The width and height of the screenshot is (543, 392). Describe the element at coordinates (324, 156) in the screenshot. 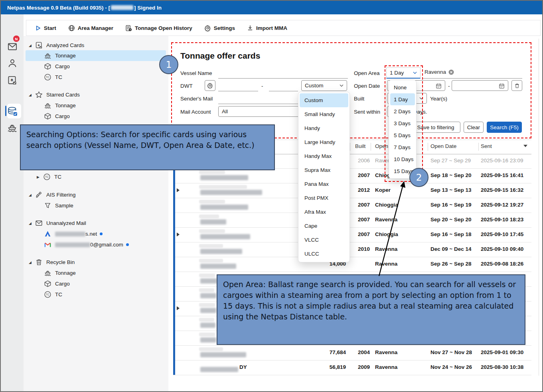

I see `dropdown-option: Handy Max` at that location.